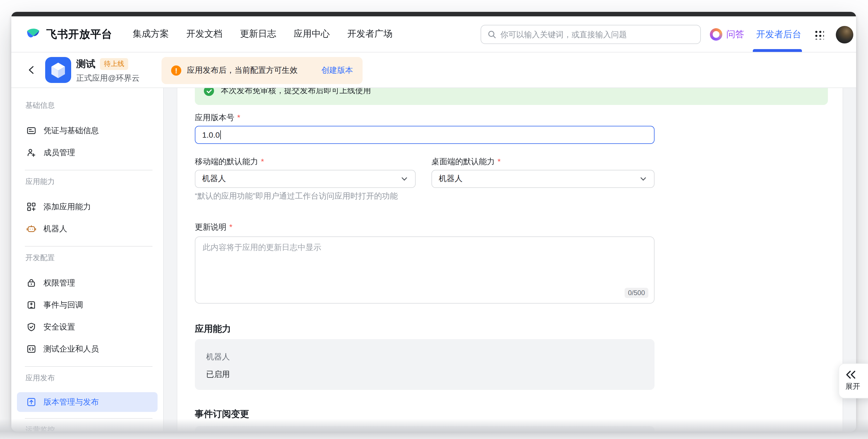  I want to click on sidebar-section-label: 应用能力, so click(94, 182).